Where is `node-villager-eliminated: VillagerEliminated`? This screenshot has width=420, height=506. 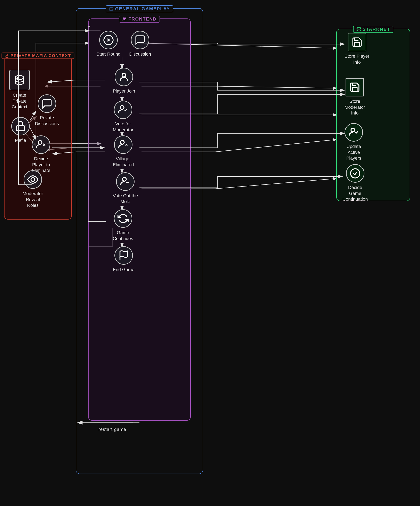 node-villager-eliminated: VillagerEliminated is located at coordinates (123, 152).